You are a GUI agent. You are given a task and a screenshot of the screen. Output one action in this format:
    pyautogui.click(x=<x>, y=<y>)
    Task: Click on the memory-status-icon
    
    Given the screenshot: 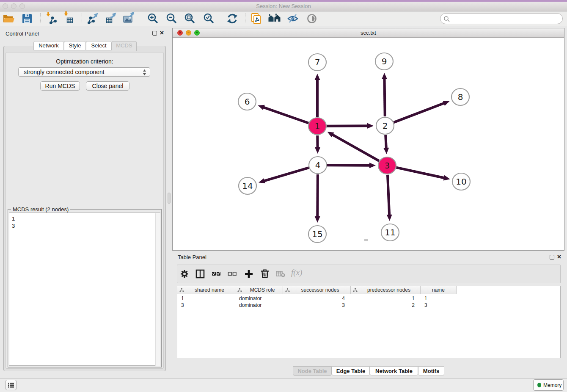 What is the action you would take?
    pyautogui.click(x=539, y=385)
    